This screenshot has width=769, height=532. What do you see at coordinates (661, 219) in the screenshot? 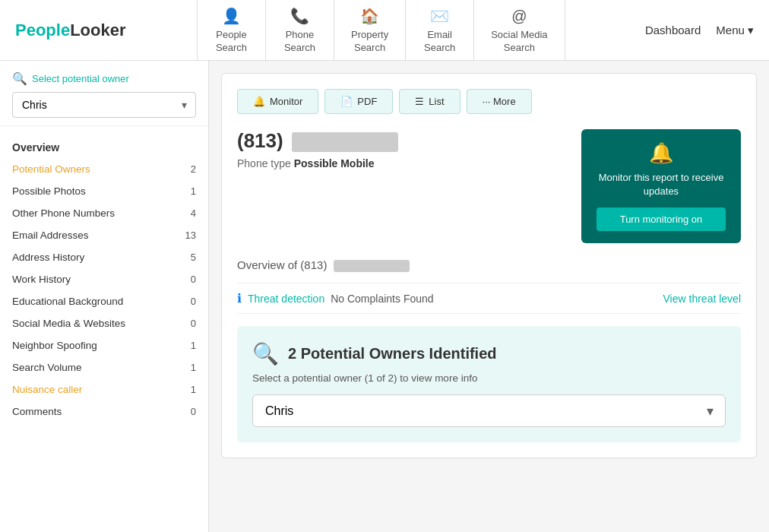
I see `turn-monitoring-on-button: Turn monitoring on` at bounding box center [661, 219].